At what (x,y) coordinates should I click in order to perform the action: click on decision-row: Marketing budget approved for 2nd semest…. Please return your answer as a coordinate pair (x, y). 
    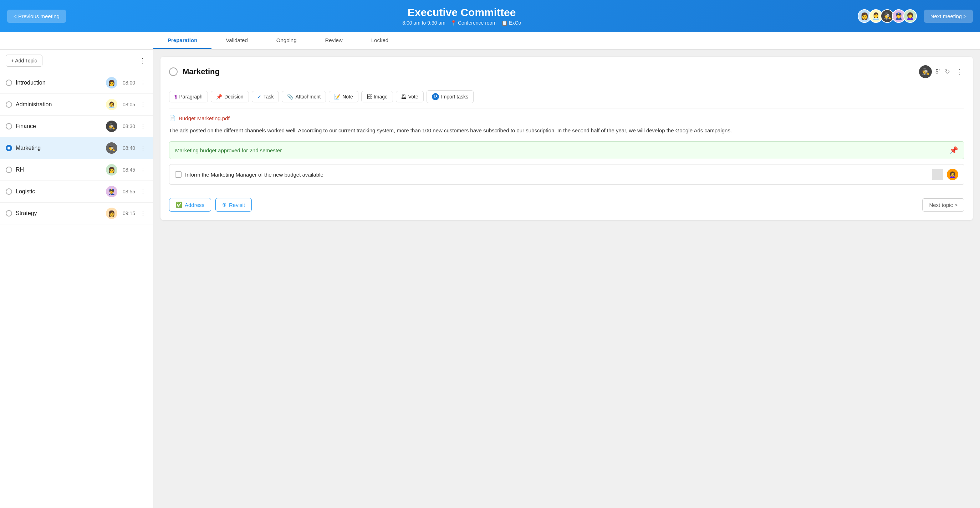
    Looking at the image, I should click on (567, 150).